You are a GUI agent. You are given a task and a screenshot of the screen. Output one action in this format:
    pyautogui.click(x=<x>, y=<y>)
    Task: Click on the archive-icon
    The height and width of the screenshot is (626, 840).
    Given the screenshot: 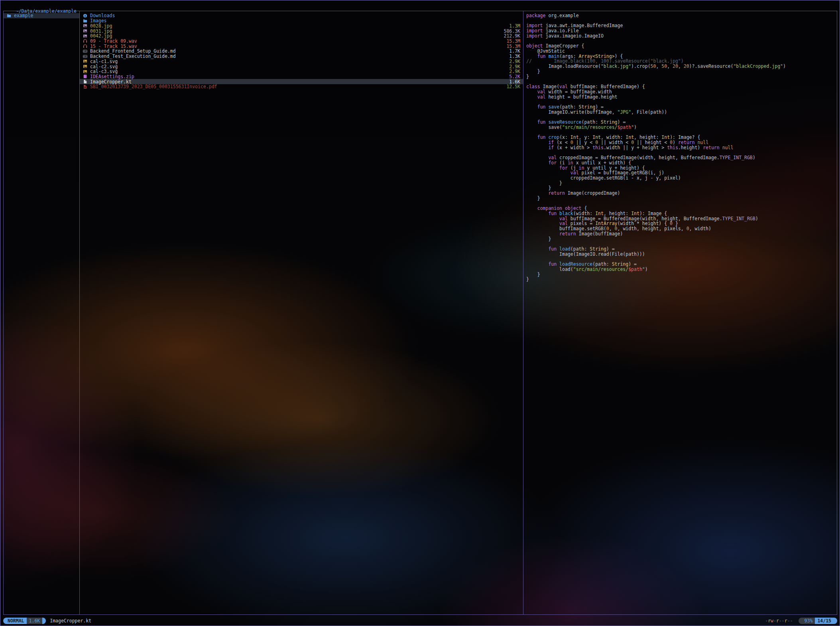 What is the action you would take?
    pyautogui.click(x=85, y=77)
    